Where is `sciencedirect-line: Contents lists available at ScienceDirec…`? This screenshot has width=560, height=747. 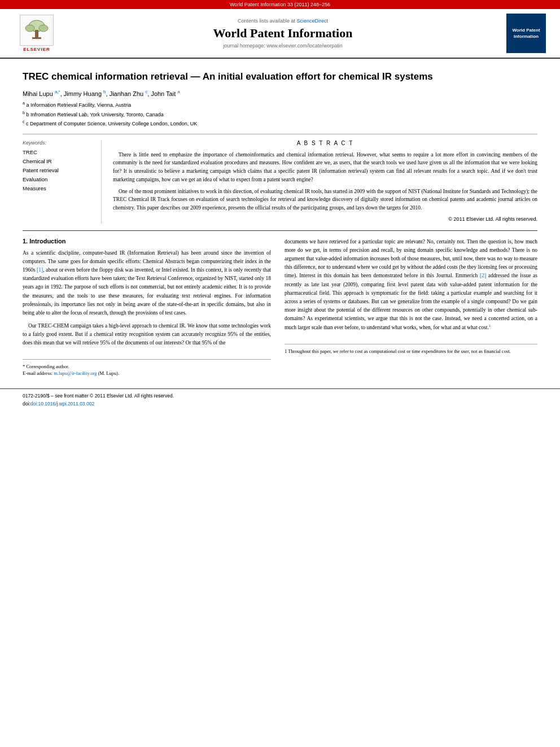
sciencedirect-line: Contents lists available at ScienceDirec… is located at coordinates (283, 21).